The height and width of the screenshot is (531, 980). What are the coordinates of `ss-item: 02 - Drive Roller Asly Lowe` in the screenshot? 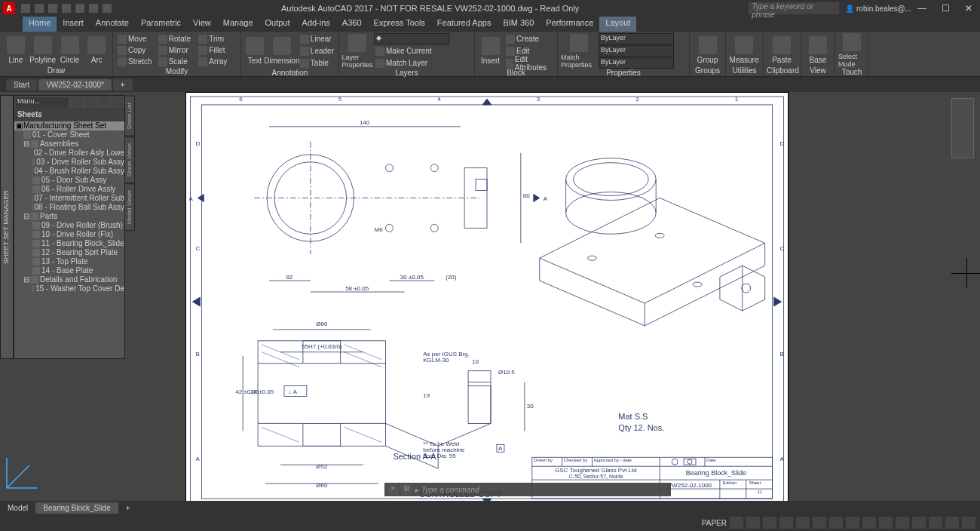 It's located at (69, 153).